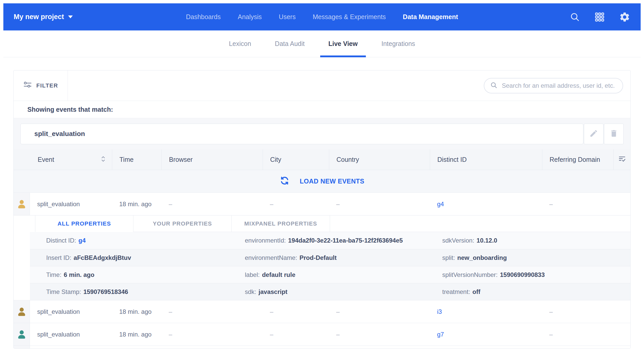 The image size is (644, 352). What do you see at coordinates (82, 241) in the screenshot?
I see `property-value-distinct-id: g4` at bounding box center [82, 241].